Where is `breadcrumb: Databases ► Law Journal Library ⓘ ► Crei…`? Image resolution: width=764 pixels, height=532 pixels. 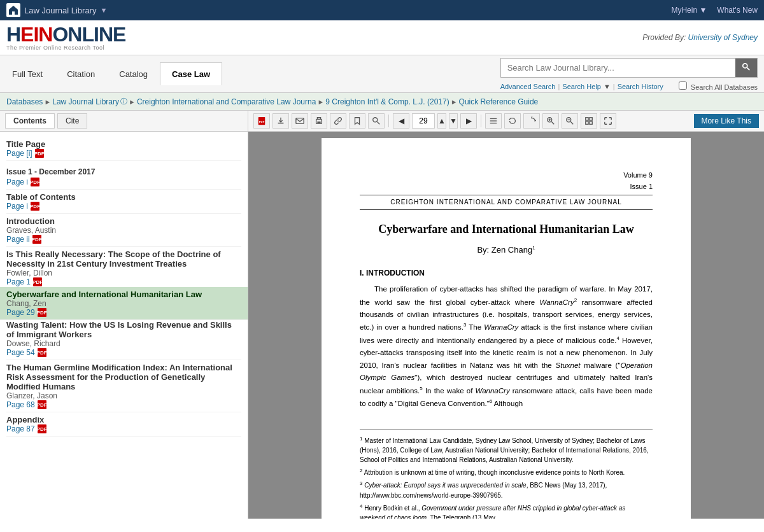
breadcrumb: Databases ► Law Journal Library ⓘ ► Crei… is located at coordinates (382, 102).